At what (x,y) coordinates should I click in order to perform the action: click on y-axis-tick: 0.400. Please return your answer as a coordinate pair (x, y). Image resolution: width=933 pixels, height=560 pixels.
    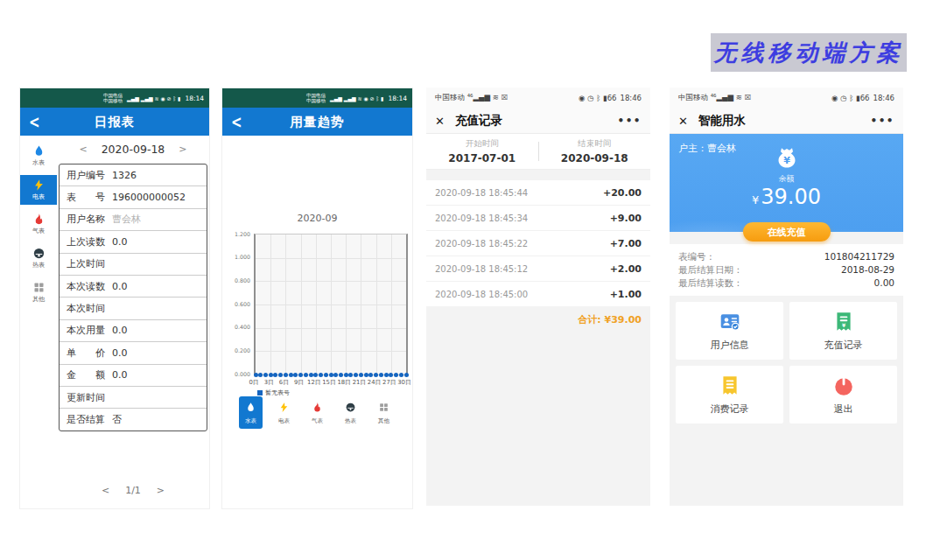
    Looking at the image, I should click on (241, 327).